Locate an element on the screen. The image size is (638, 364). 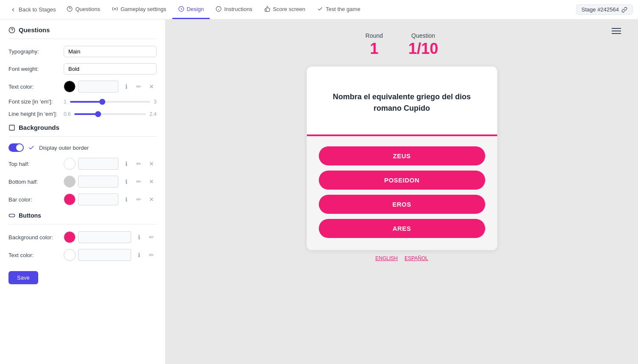
nav-gameplay-label: Gameplay settings is located at coordinates (143, 9).